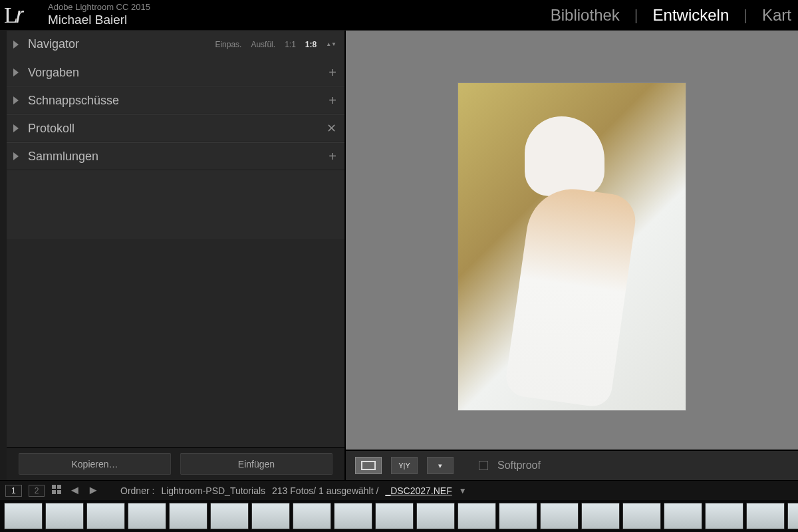 This screenshot has height=532, width=798. What do you see at coordinates (13, 491) in the screenshot?
I see `main-window-button: 1` at bounding box center [13, 491].